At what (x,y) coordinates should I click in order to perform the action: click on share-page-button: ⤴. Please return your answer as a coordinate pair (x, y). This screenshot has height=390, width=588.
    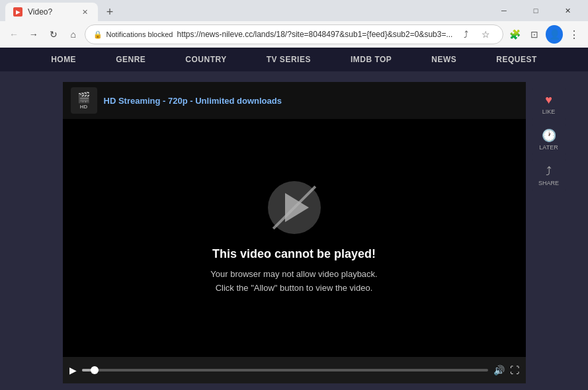
    Looking at the image, I should click on (466, 34).